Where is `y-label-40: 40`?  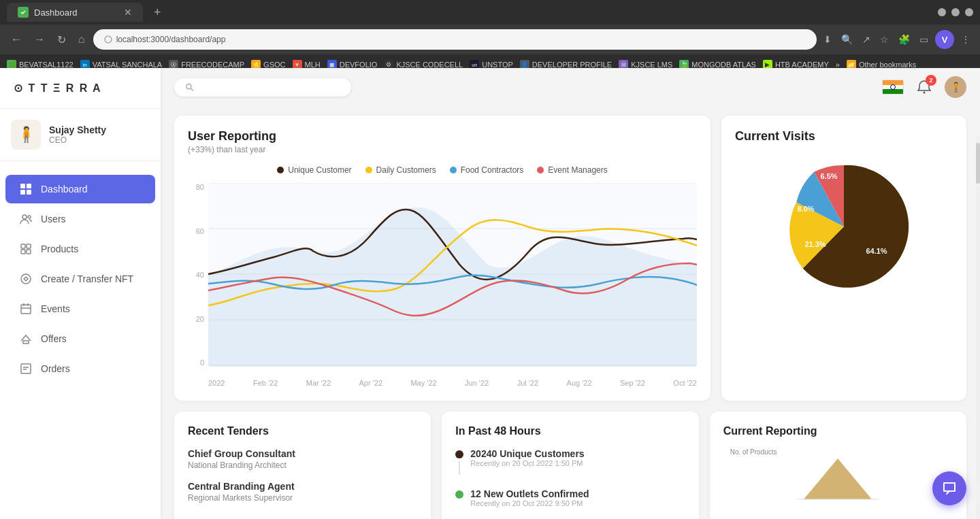 y-label-40: 40 is located at coordinates (200, 275).